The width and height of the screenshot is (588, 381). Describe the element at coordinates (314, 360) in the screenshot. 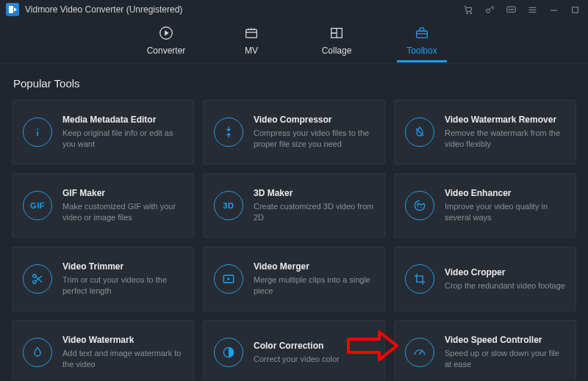

I see `tool-desc: Correct your video color` at that location.